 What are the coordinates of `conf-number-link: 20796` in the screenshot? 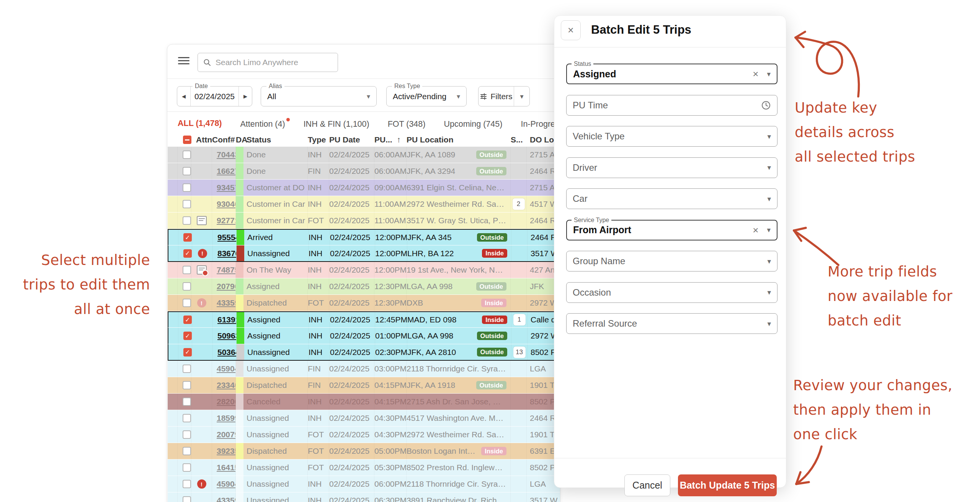 It's located at (226, 286).